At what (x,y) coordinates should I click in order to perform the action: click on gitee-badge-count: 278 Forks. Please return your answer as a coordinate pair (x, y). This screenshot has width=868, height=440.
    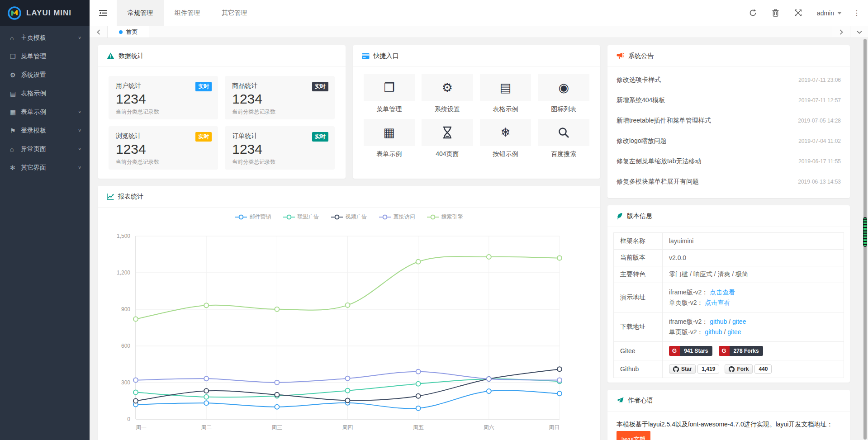
    Looking at the image, I should click on (746, 351).